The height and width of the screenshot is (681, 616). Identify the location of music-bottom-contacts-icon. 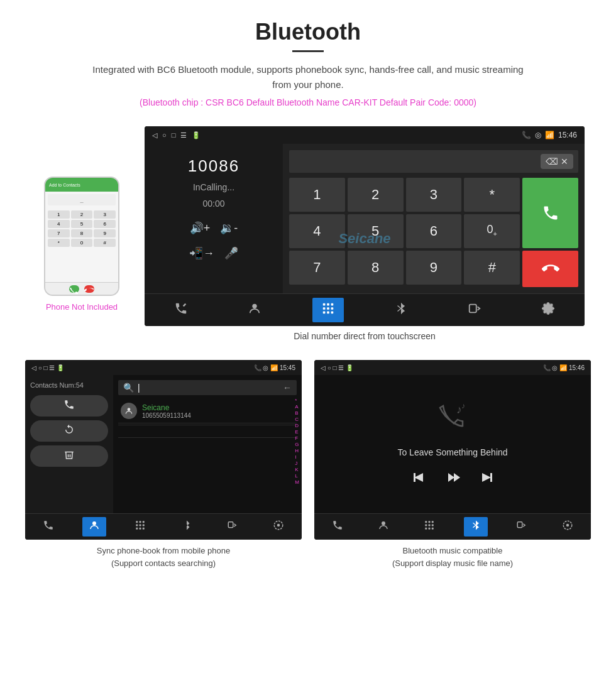
(383, 526).